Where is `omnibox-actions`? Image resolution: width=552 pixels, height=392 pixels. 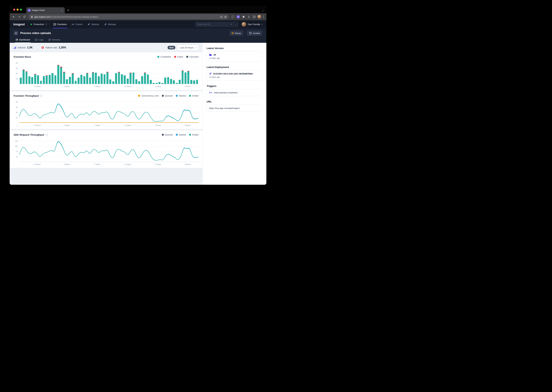 omnibox-actions is located at coordinates (224, 17).